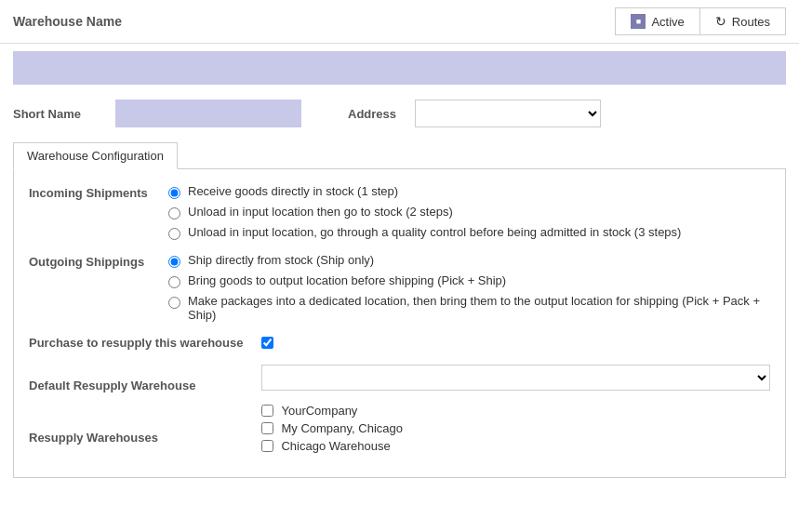 The width and height of the screenshot is (799, 532). Describe the element at coordinates (700, 21) in the screenshot. I see `action-buttons: ■ Active ↻ Routes` at that location.